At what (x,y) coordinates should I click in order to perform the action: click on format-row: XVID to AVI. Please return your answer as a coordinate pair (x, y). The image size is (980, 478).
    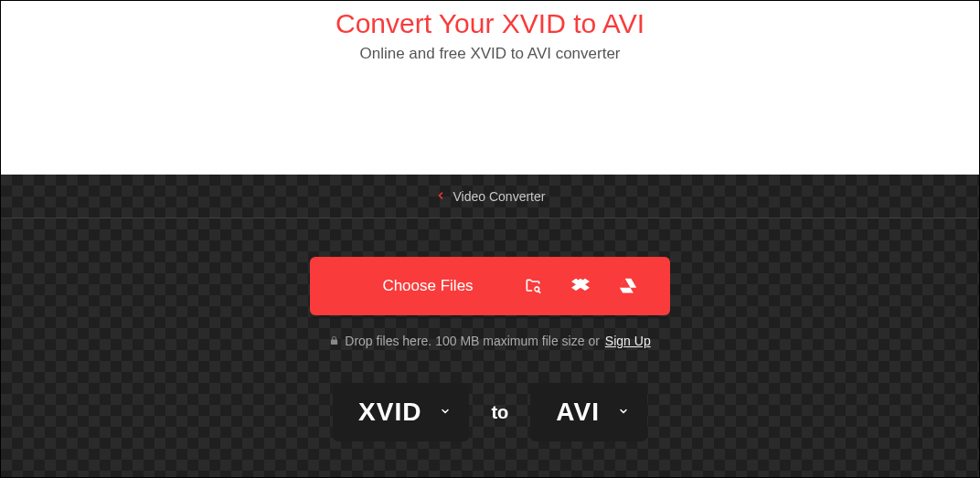
    Looking at the image, I should click on (490, 412).